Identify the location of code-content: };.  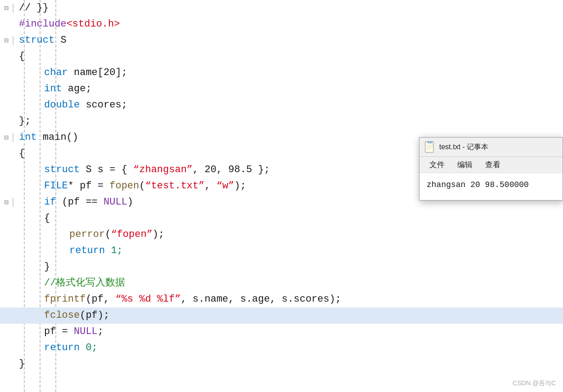
(290, 121).